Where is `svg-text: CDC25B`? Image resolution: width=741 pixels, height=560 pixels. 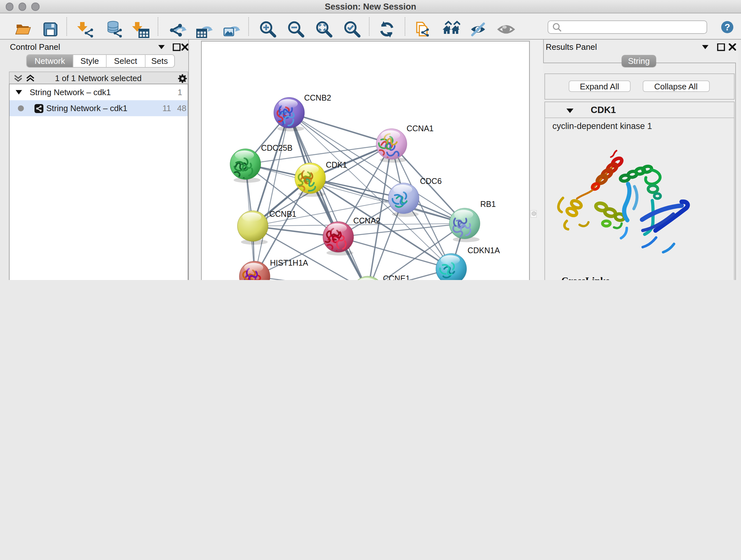 svg-text: CDC25B is located at coordinates (277, 147).